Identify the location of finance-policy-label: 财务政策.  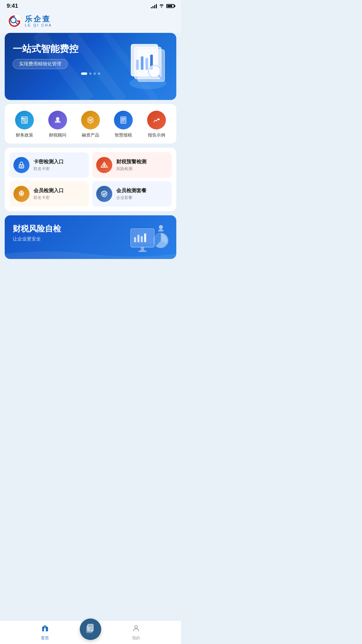
(24, 135).